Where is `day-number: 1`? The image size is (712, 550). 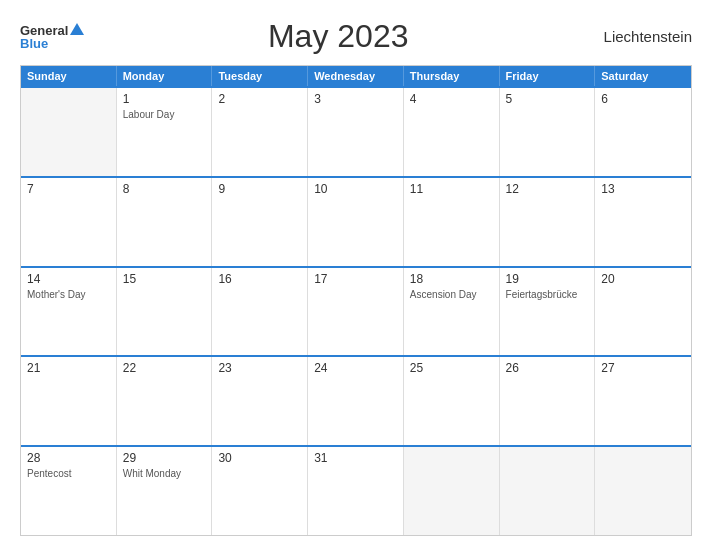
day-number: 1 is located at coordinates (164, 99).